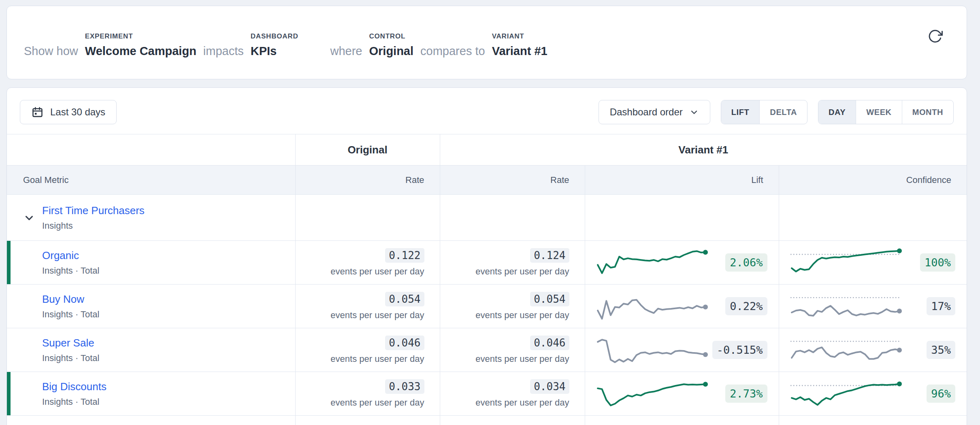 Image resolution: width=980 pixels, height=425 pixels. What do you see at coordinates (740, 350) in the screenshot?
I see `lift-value-badge: -0.515%` at bounding box center [740, 350].